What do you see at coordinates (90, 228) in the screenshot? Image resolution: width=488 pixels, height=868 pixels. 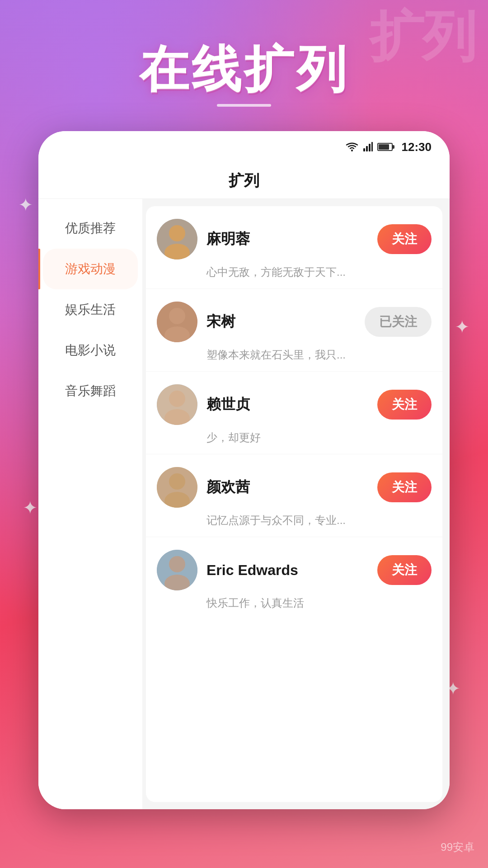 I see `sidebar-item-quality: 优质推荐` at bounding box center [90, 228].